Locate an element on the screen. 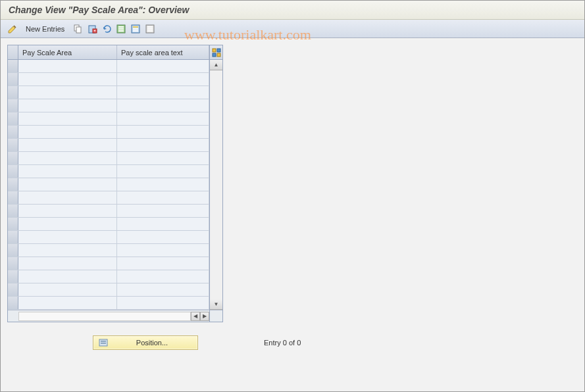  position-button: Position... is located at coordinates (145, 343).